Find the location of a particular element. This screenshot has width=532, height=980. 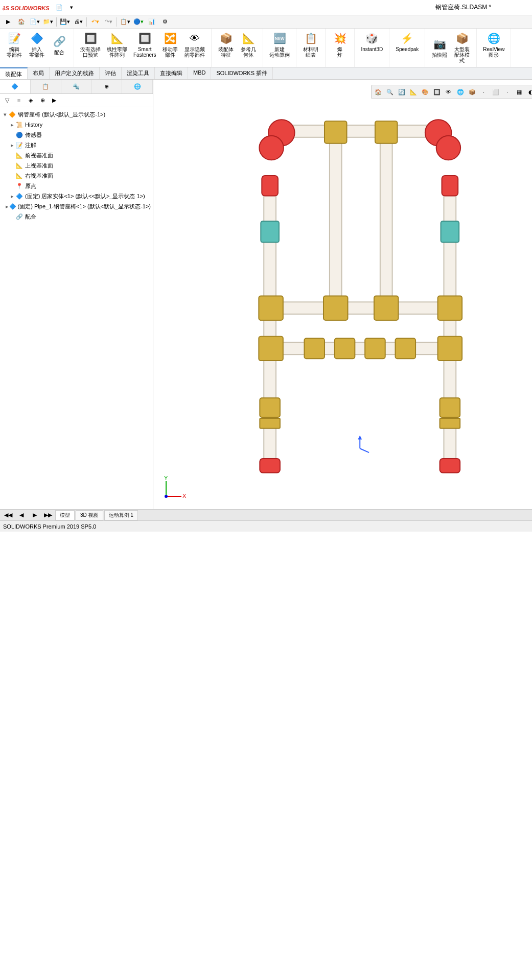

tree-node: 🔵传感器 is located at coordinates (77, 135).